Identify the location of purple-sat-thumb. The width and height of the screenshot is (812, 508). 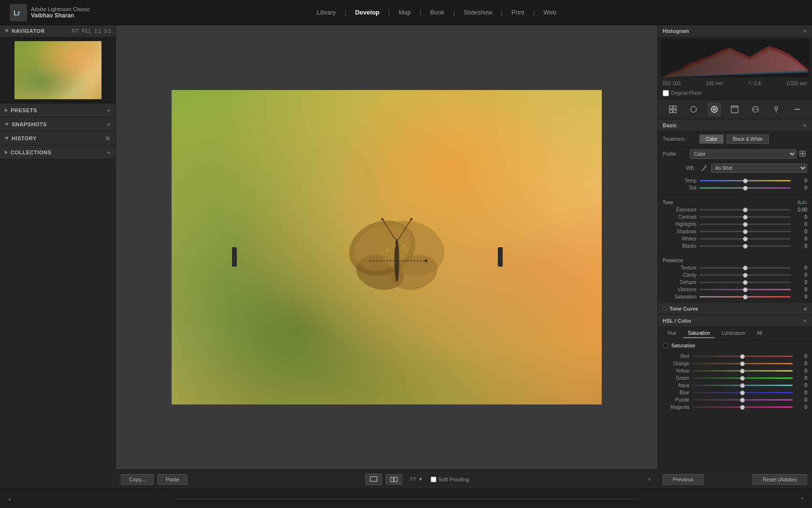
(742, 400).